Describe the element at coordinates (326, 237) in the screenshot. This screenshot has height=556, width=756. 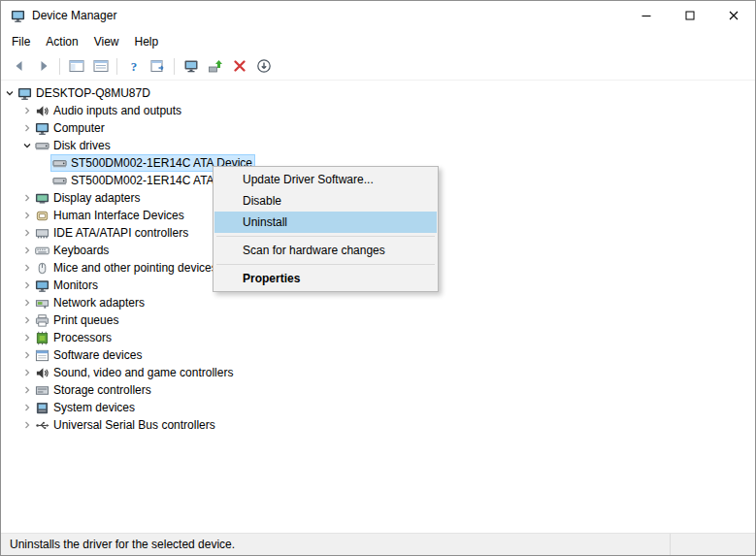
I see `context-menu-separator` at that location.